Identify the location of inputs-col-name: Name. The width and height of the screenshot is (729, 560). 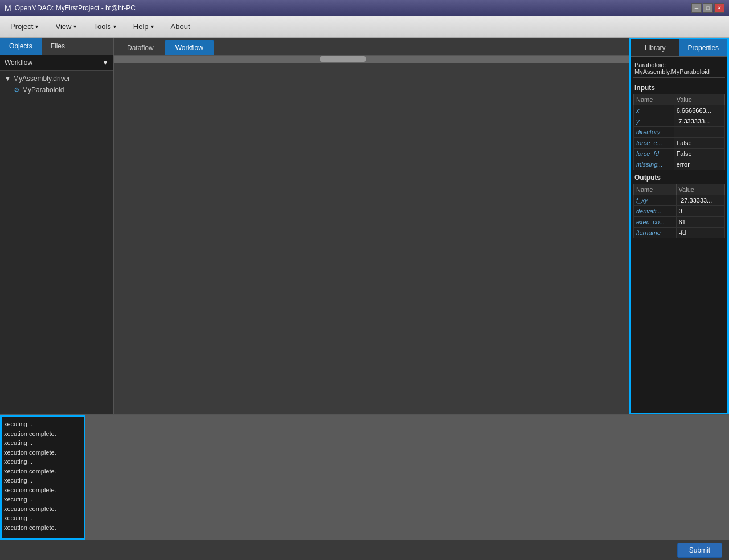
(654, 100).